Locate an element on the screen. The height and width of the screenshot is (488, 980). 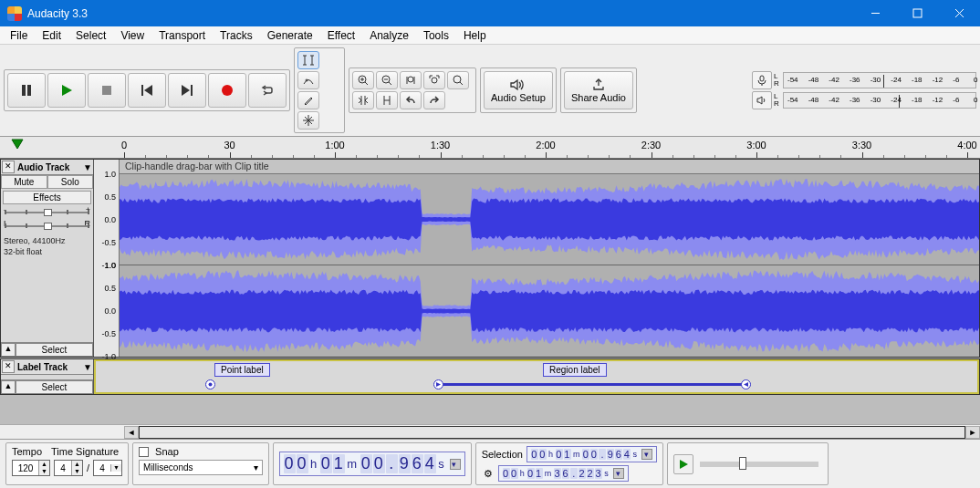
track-empty-space is located at coordinates (490, 410).